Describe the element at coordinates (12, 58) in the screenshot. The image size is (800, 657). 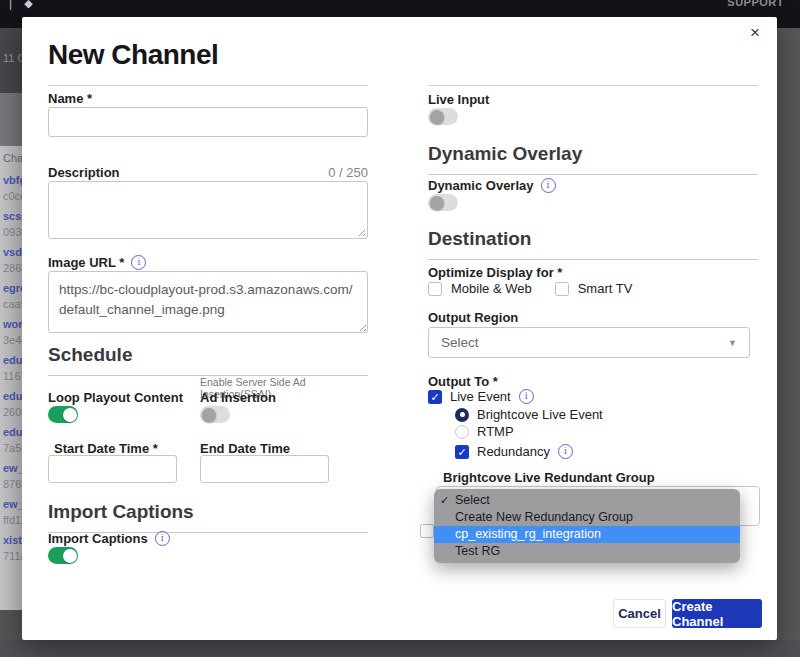
I see `channel-count-fragment: 11 C` at that location.